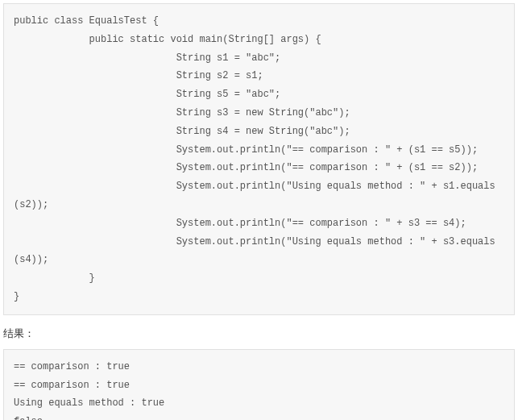  I want to click on result-label: 结果：, so click(259, 334).